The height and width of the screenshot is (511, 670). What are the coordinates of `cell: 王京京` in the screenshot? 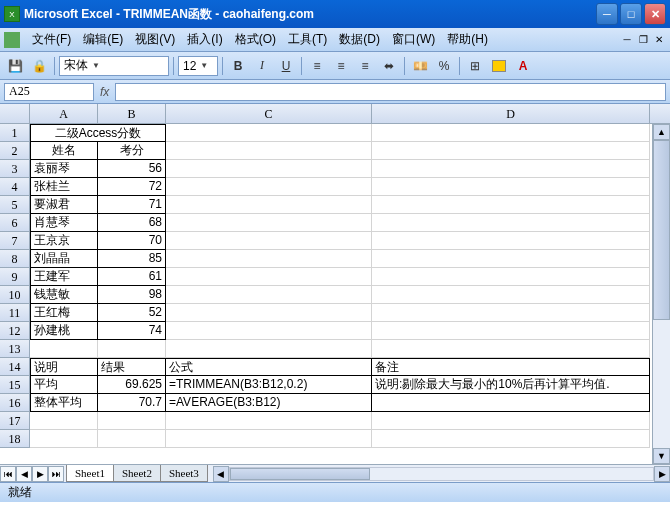 It's located at (64, 241).